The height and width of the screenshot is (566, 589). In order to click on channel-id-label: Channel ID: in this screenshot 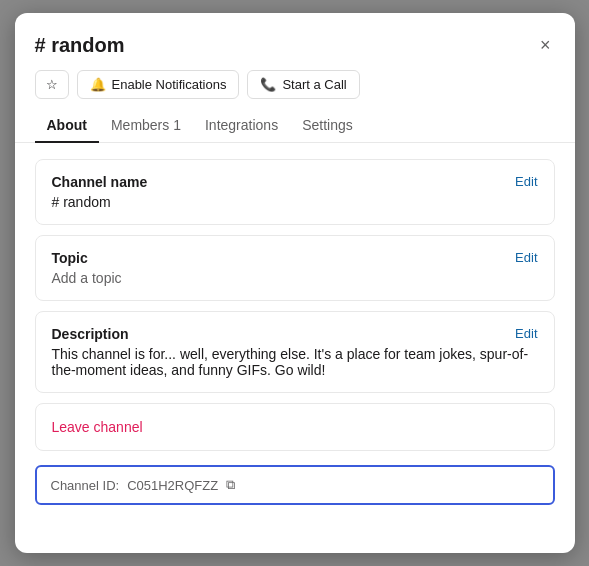, I will do `click(86, 486)`.